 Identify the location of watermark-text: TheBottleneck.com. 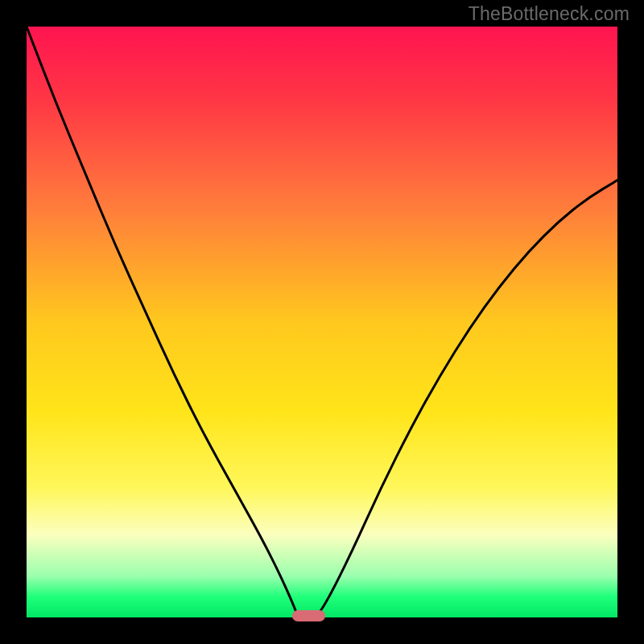
(549, 14).